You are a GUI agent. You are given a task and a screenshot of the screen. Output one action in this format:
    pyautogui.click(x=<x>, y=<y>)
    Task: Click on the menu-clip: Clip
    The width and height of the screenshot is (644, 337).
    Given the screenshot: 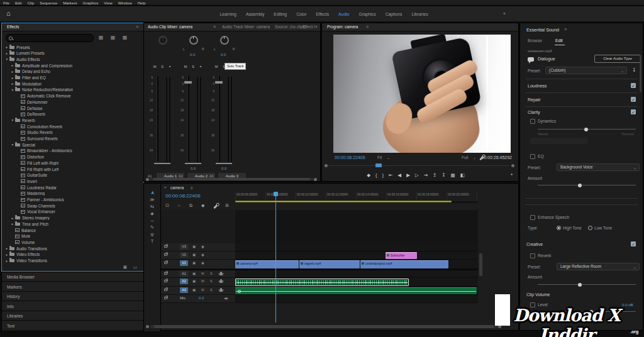 What is the action you would take?
    pyautogui.click(x=31, y=3)
    